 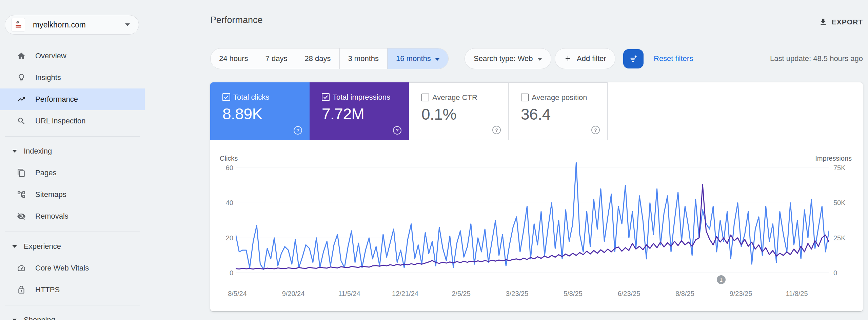 What do you see at coordinates (517, 294) in the screenshot?
I see `x-axis-tick: 3/23/25` at bounding box center [517, 294].